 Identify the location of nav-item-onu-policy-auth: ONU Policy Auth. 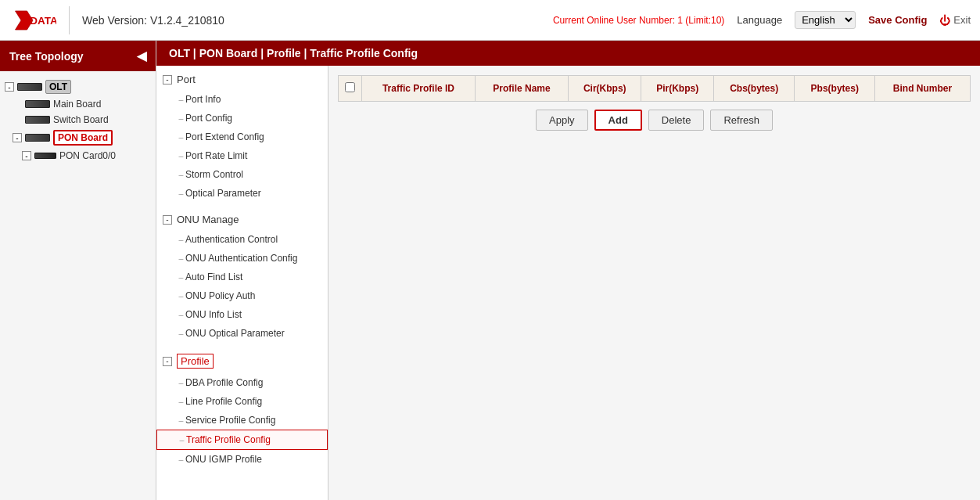
(242, 296).